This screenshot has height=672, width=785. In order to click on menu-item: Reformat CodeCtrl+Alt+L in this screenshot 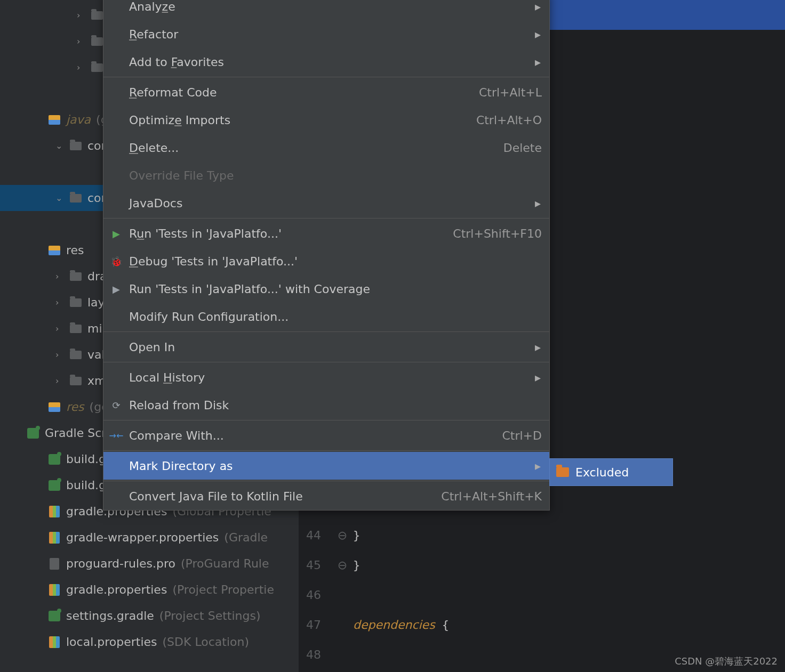, I will do `click(326, 92)`.